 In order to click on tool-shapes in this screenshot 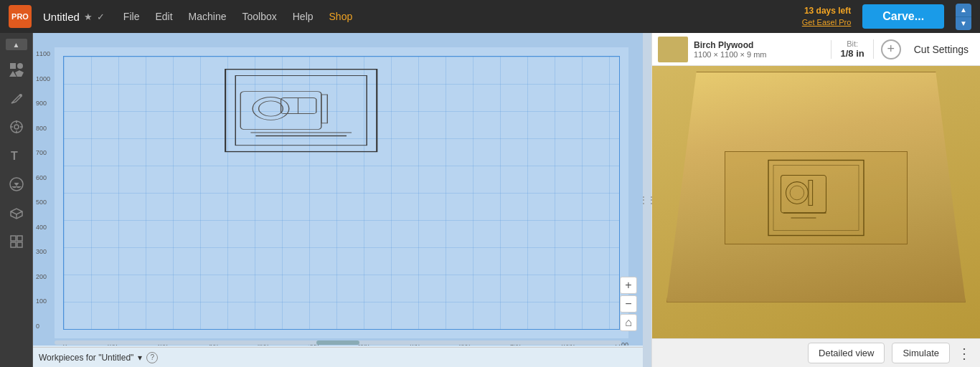, I will do `click(17, 70)`.